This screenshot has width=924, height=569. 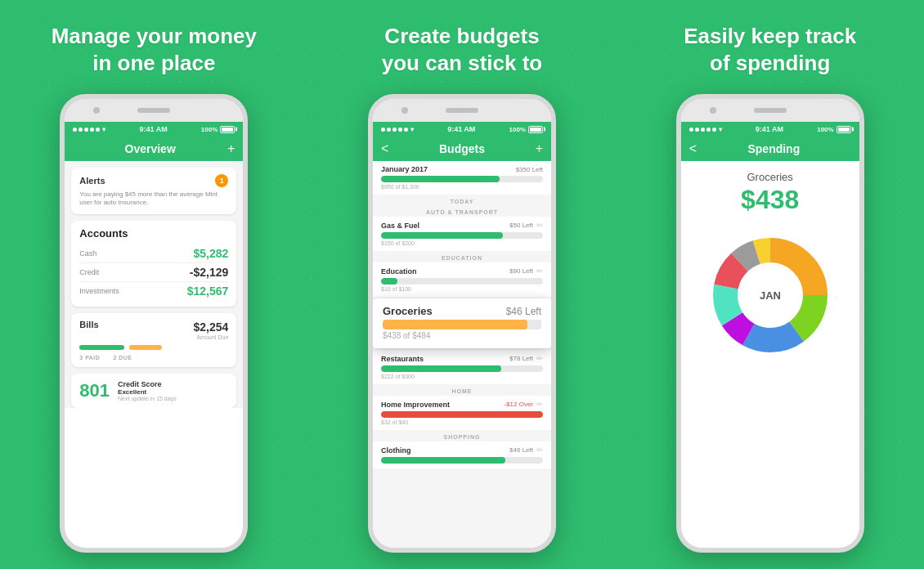 I want to click on budget-home-bar, so click(x=462, y=414).